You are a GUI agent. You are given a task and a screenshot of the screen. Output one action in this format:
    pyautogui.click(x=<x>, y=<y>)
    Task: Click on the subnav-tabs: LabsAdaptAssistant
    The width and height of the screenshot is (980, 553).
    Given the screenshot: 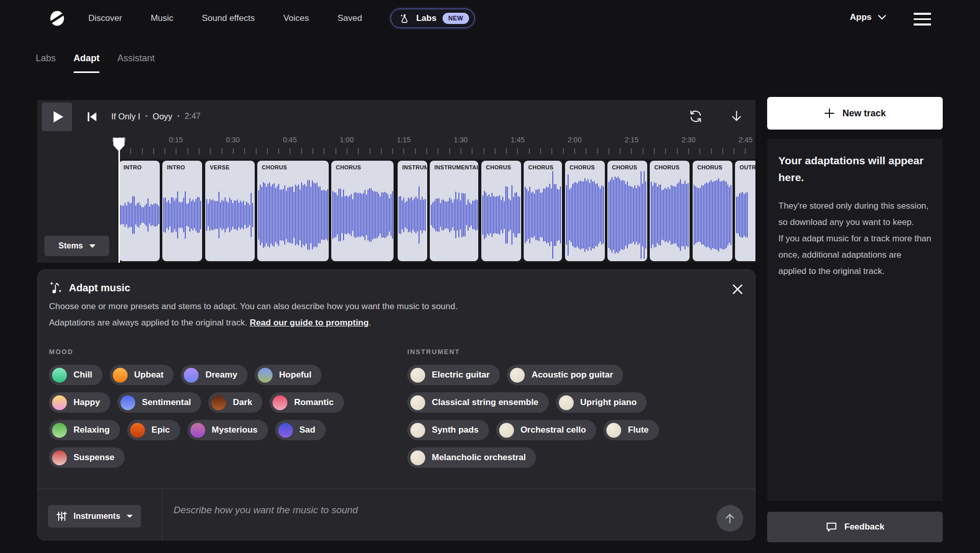 What is the action you would take?
    pyautogui.click(x=95, y=63)
    